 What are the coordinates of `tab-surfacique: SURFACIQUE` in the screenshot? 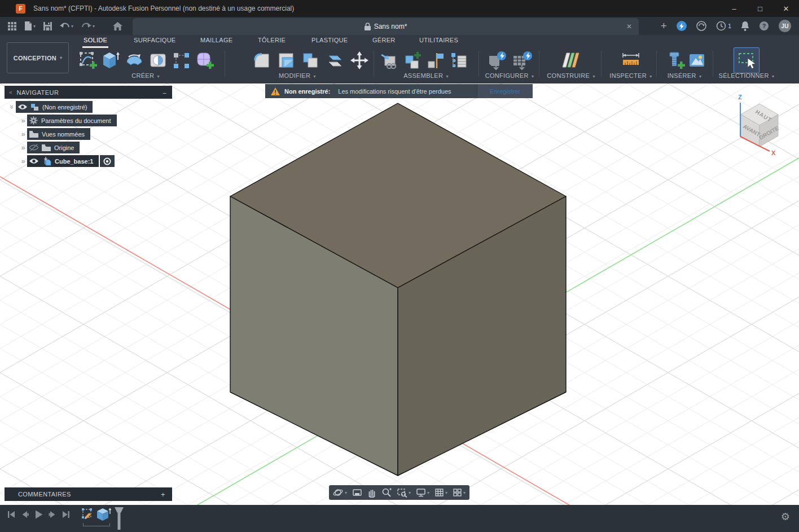 It's located at (155, 40).